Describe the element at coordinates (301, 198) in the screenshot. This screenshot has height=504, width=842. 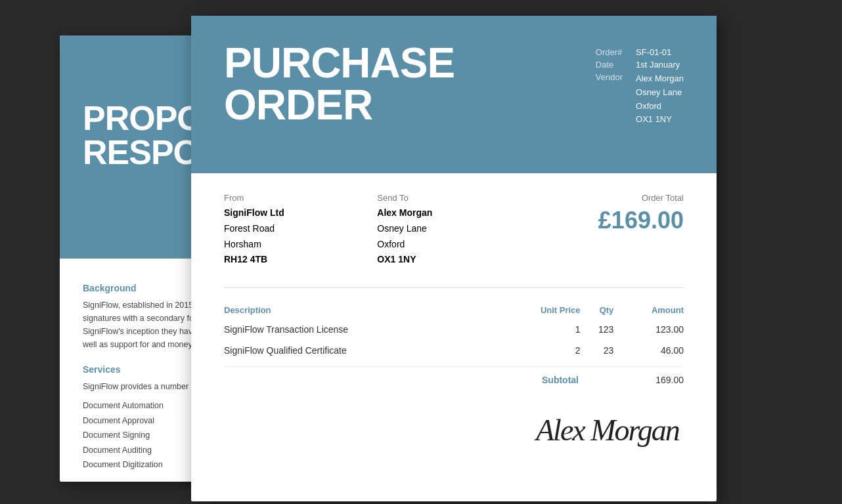
I see `from-label: From` at that location.